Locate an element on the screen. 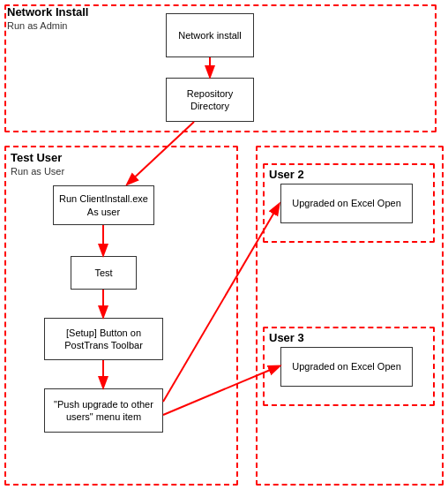  client-install-label: Run ClientInstall.exe As user is located at coordinates (104, 205).